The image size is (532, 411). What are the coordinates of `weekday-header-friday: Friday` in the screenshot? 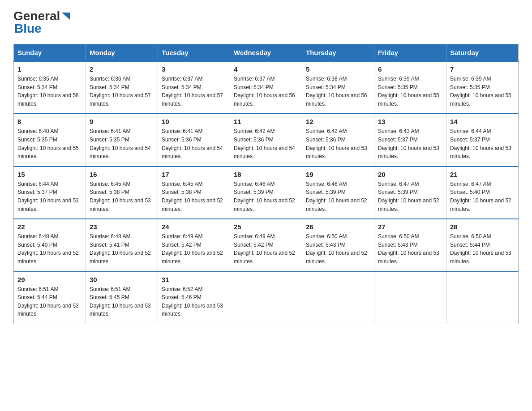 It's located at (410, 53).